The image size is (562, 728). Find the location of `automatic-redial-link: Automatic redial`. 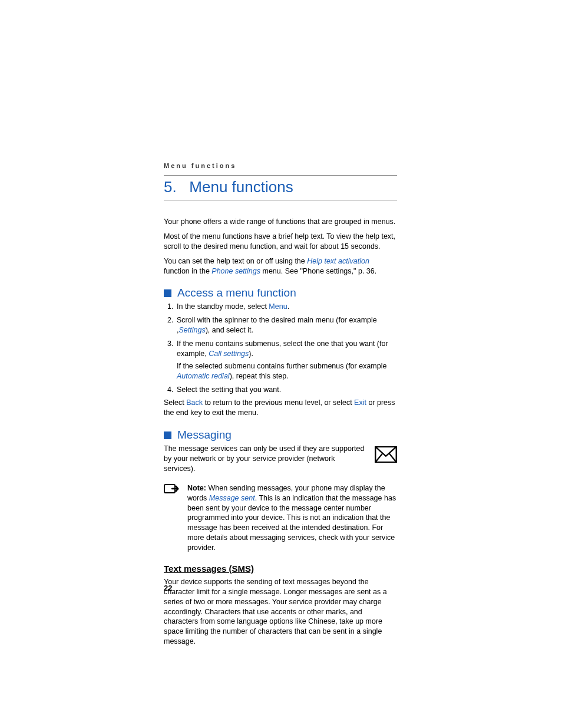

automatic-redial-link: Automatic redial is located at coordinates (203, 376).